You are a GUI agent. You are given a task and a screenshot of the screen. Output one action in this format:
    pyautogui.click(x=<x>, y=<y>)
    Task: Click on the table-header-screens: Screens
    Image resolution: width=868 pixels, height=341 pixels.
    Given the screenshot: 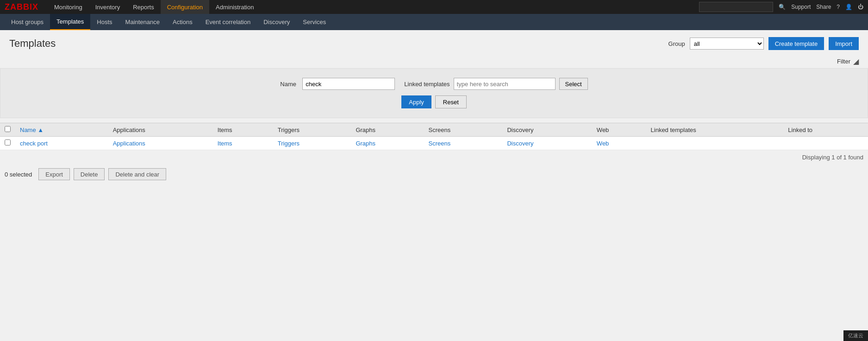 What is the action you would take?
    pyautogui.click(x=463, y=130)
    